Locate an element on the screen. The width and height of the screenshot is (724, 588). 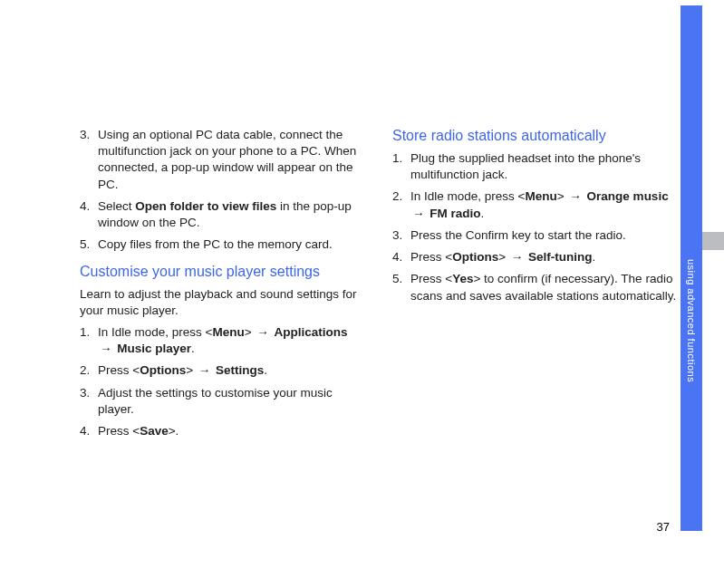
list-item: 3. Press the Confirm key to start the ra… is located at coordinates (535, 236).